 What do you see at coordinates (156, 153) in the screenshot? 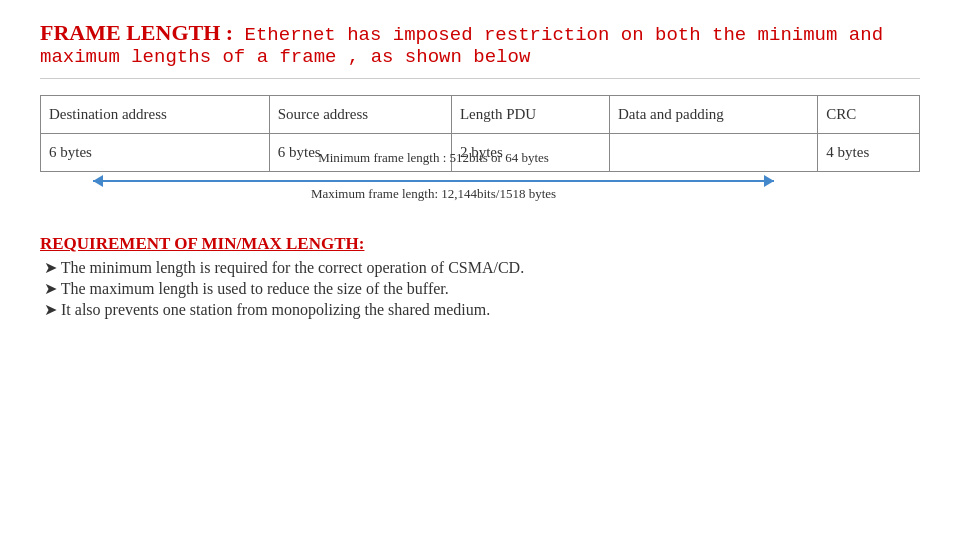
I see `cell-dest-bytes: 6 bytes` at bounding box center [156, 153].